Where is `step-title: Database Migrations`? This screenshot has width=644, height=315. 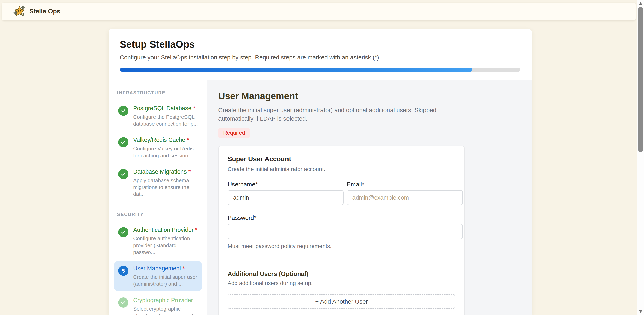 step-title: Database Migrations is located at coordinates (160, 172).